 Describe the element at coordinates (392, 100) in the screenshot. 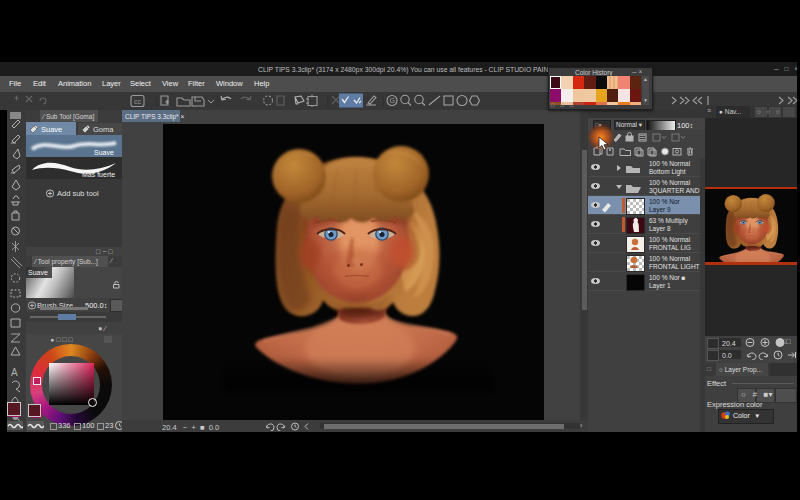

I see `svg-text: G` at that location.